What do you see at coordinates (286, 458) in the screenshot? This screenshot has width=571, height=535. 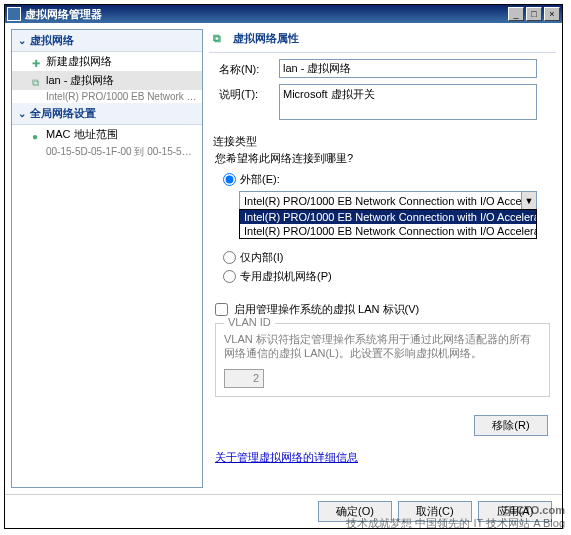 I see `more-info-link: 关于管理虚拟网络的详细信息` at bounding box center [286, 458].